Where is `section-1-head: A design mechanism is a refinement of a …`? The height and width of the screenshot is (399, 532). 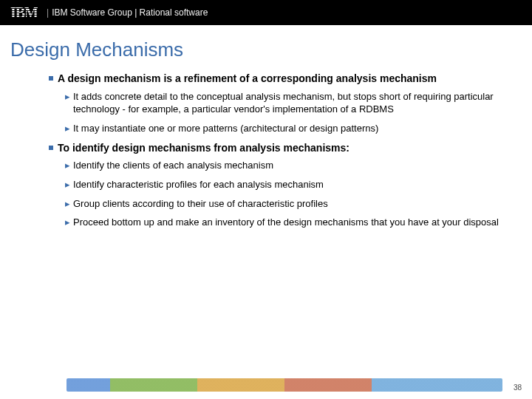 section-1-head: A design mechanism is a refinement of a … is located at coordinates (276, 78).